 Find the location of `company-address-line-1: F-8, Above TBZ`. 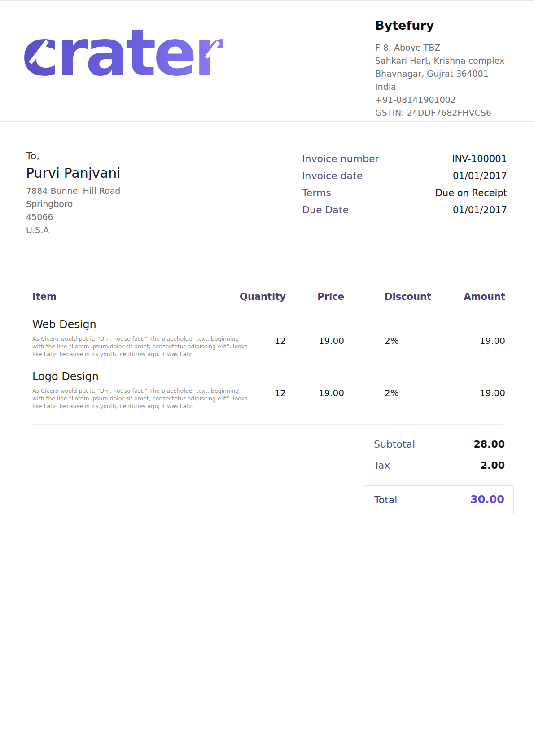

company-address-line-1: F-8, Above TBZ is located at coordinates (442, 48).